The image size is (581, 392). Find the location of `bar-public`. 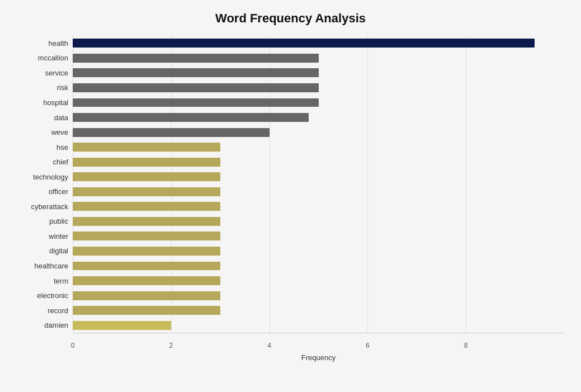

bar-public is located at coordinates (147, 221).